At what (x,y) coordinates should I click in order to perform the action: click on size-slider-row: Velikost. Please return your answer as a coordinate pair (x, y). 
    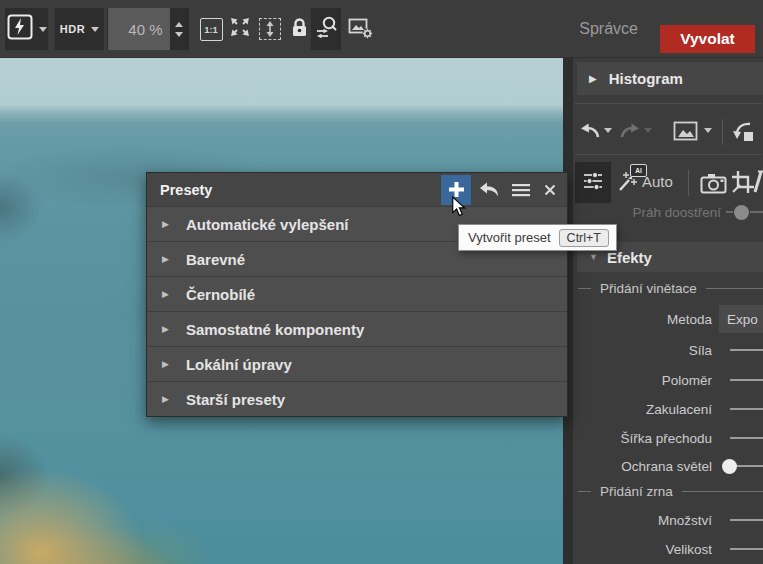
    Looking at the image, I should click on (668, 549).